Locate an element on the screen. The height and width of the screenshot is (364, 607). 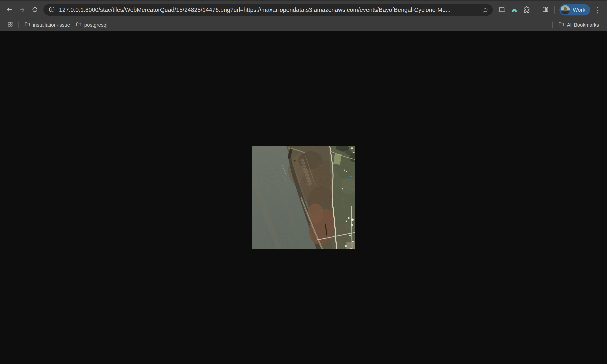
more-menu-button: ⋮ is located at coordinates (597, 10).